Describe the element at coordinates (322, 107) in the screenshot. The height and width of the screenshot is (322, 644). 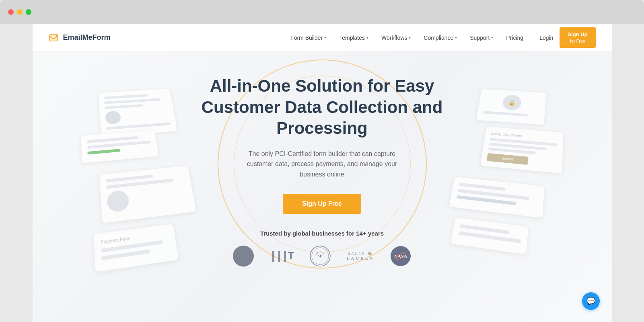
I see `hero-title: All-in-One Solution for Easy Customer Da…` at that location.